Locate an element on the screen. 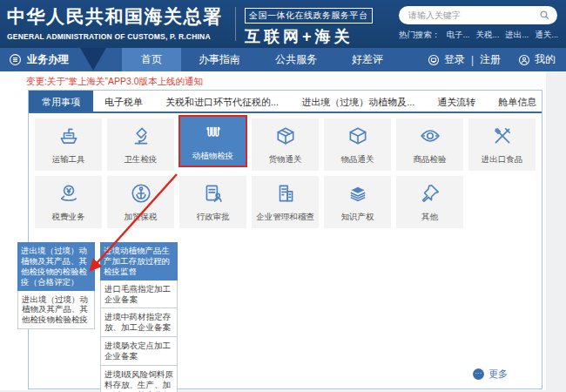 The height and width of the screenshot is (392, 566). dropdown-right-items: 进口毛燕指定加工企业备案进境中药材指定存放、加工企业备案进境肠衣定点加工企业备案… is located at coordinates (139, 336).